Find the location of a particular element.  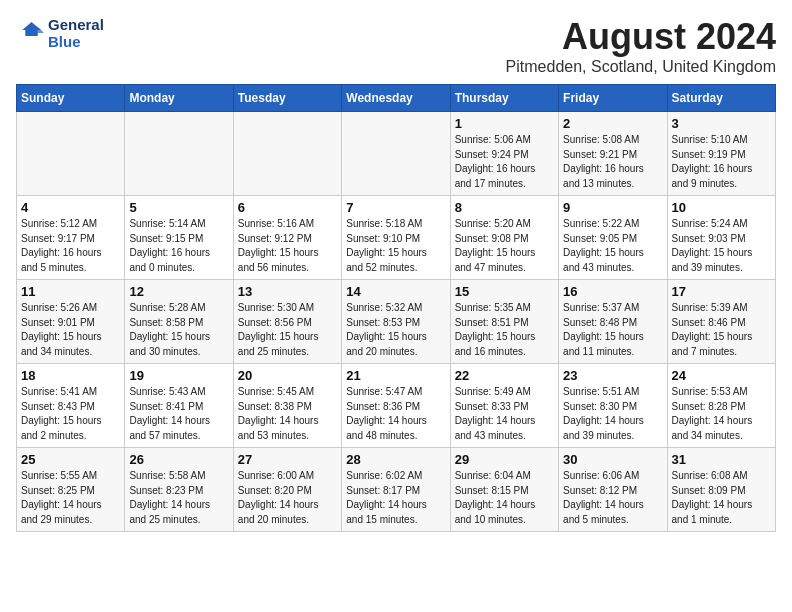

calendar-cell: 21Sunrise: 5:47 AMSunset: 8:36 PMDayligh… is located at coordinates (396, 406).